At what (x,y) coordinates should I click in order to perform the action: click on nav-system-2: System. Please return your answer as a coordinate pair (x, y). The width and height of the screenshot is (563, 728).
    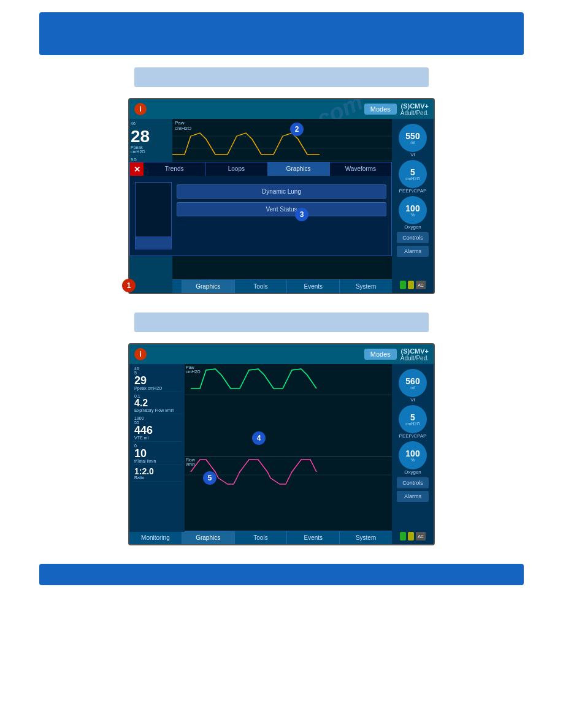
    Looking at the image, I should click on (366, 538).